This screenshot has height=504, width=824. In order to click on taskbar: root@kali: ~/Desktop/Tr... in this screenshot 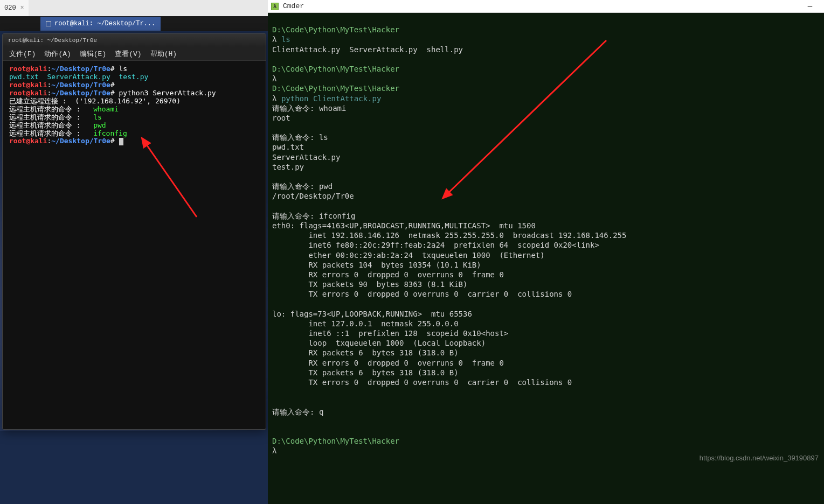, I will do `click(134, 24)`.